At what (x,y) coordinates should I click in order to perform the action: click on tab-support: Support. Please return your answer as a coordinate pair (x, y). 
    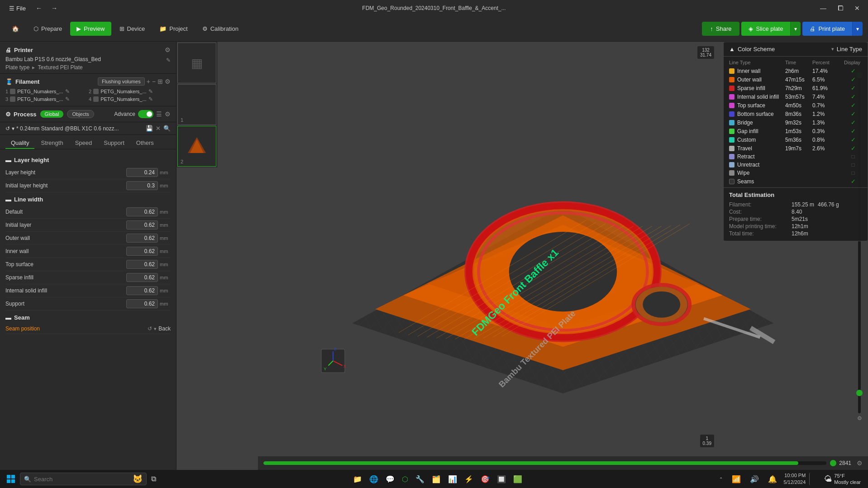
    Looking at the image, I should click on (114, 143).